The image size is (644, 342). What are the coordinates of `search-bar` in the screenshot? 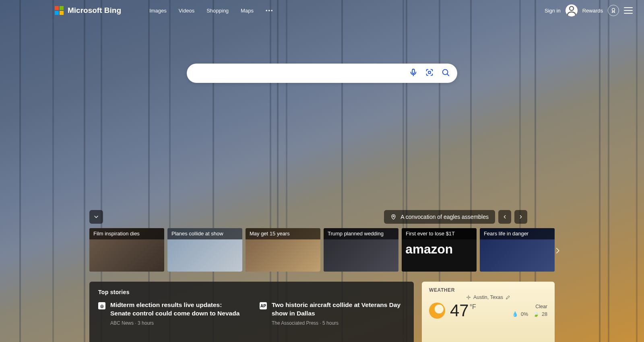 It's located at (322, 73).